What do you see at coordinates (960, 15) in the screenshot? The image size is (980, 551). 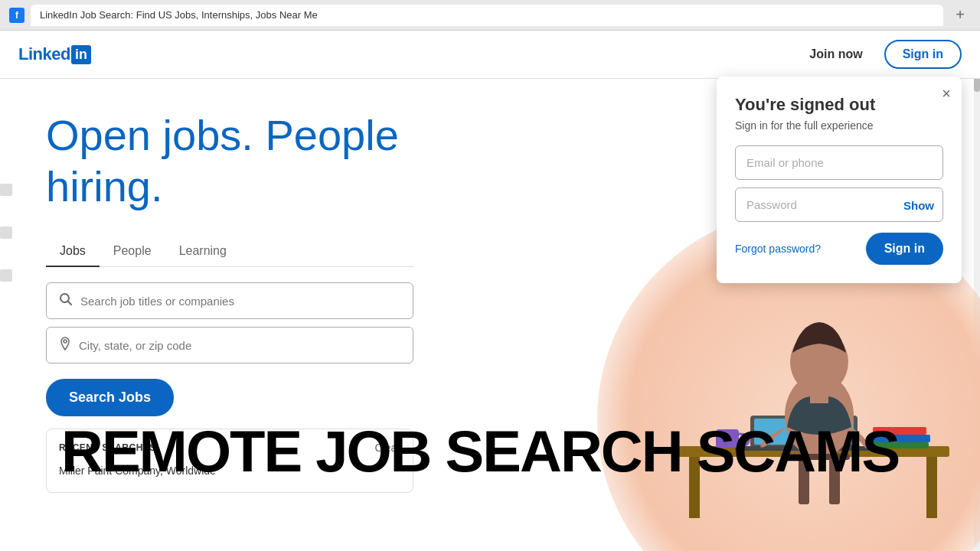 I see `new-tab-button: +` at bounding box center [960, 15].